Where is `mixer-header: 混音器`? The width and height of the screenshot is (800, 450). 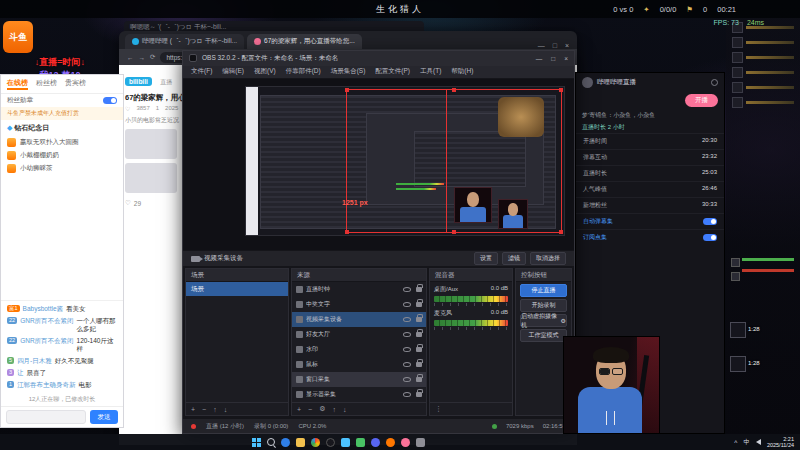
mixer-header: 混音器 is located at coordinates (471, 276).